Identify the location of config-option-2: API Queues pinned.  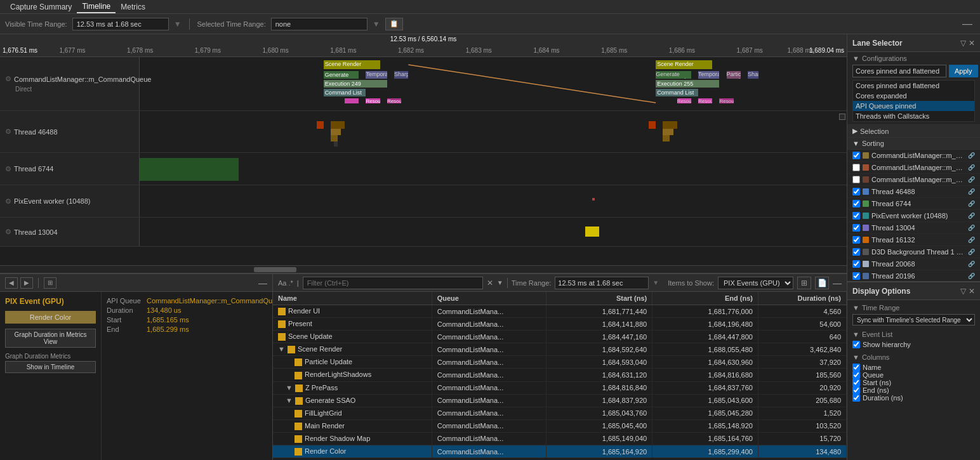
(914, 106).